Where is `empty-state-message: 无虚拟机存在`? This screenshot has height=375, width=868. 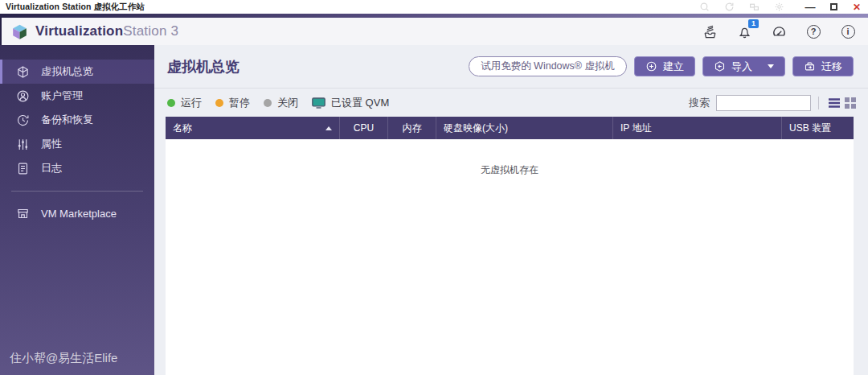
empty-state-message: 无虚拟机存在 is located at coordinates (510, 171).